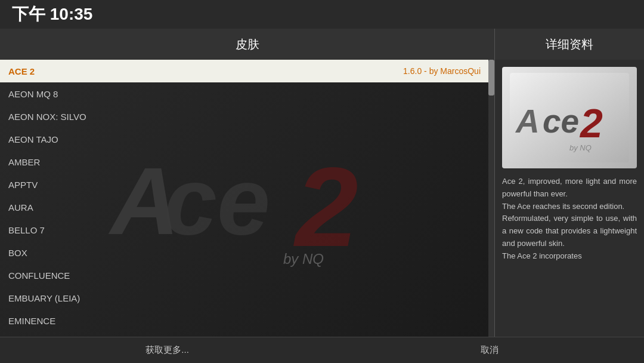  What do you see at coordinates (322, 44) in the screenshot?
I see `header-row: 皮肤 详细资料` at bounding box center [322, 44].